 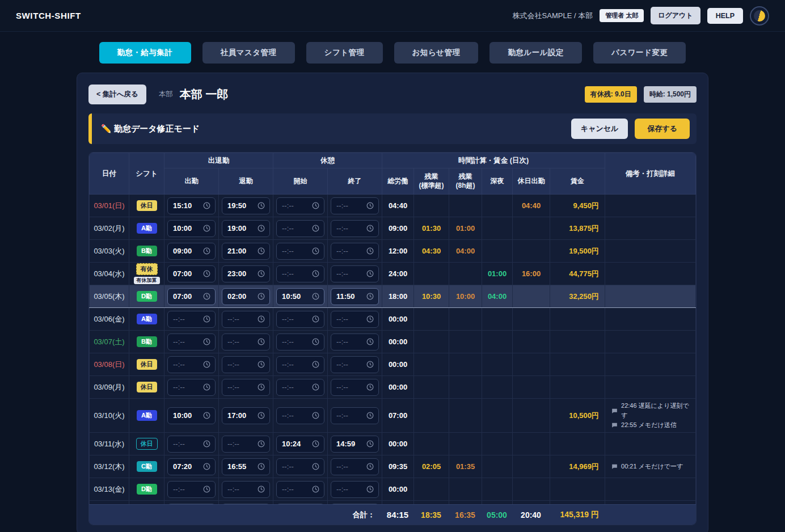 What do you see at coordinates (725, 16) in the screenshot?
I see `help-button: HELP` at bounding box center [725, 16].